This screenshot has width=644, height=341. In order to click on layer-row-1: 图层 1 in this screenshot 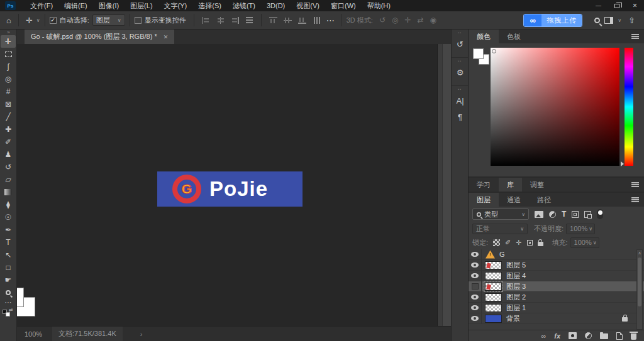, I will do `click(556, 308)`.